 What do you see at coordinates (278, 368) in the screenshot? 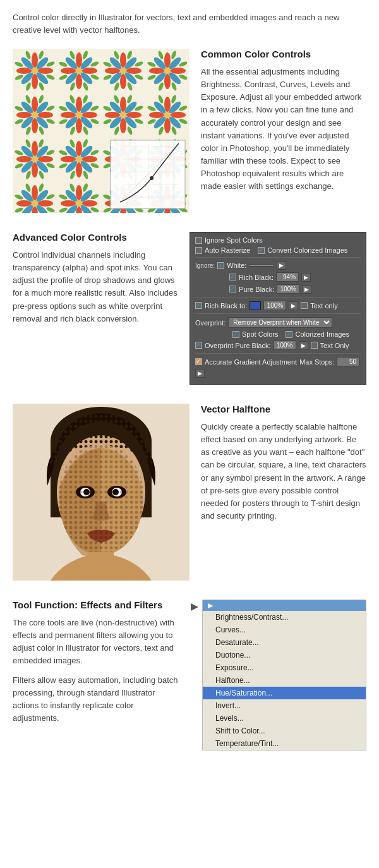
I see `gradient-row: Accurate Gradient Adjustment Max Stops: …` at bounding box center [278, 368].